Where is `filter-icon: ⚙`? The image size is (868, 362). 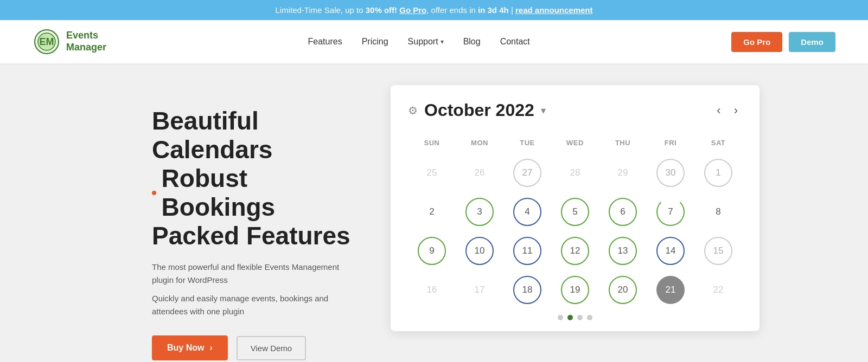
filter-icon: ⚙ is located at coordinates (413, 111).